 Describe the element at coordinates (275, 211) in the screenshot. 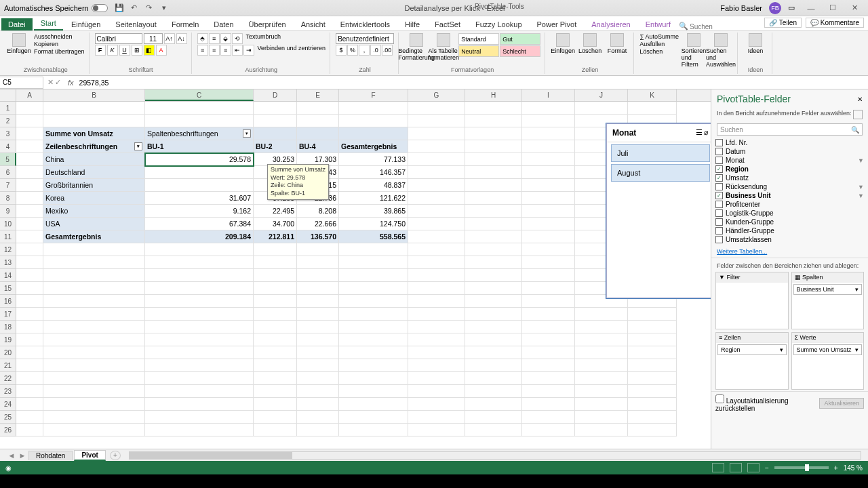

I see `cell: 22.495` at that location.